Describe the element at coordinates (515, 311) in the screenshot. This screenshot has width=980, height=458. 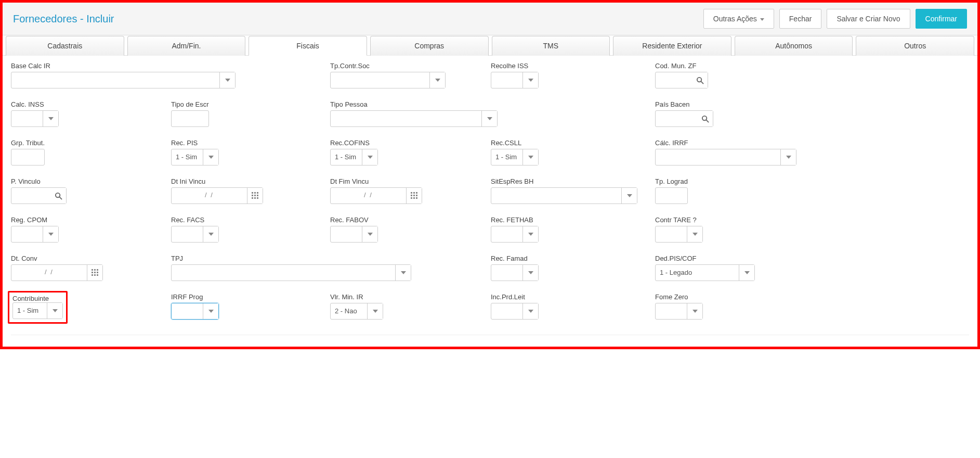
I see `input-inc-prd-leit` at that location.